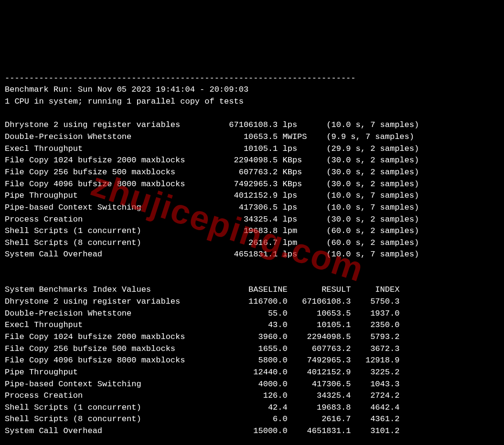  What do you see at coordinates (370, 137) in the screenshot?
I see `test-timing: (9.9 s, 7 samples)` at bounding box center [370, 137].